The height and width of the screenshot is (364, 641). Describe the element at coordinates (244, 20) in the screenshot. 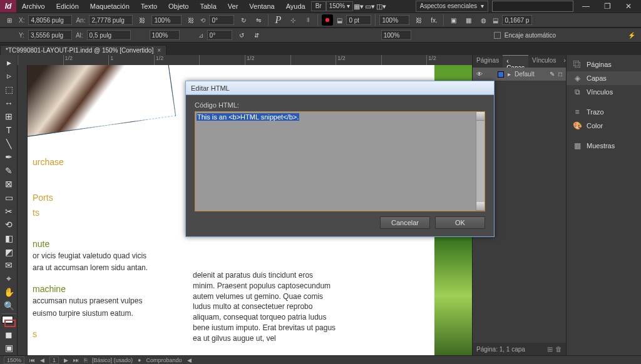

I see `rotate-cw-icon: ↻` at that location.